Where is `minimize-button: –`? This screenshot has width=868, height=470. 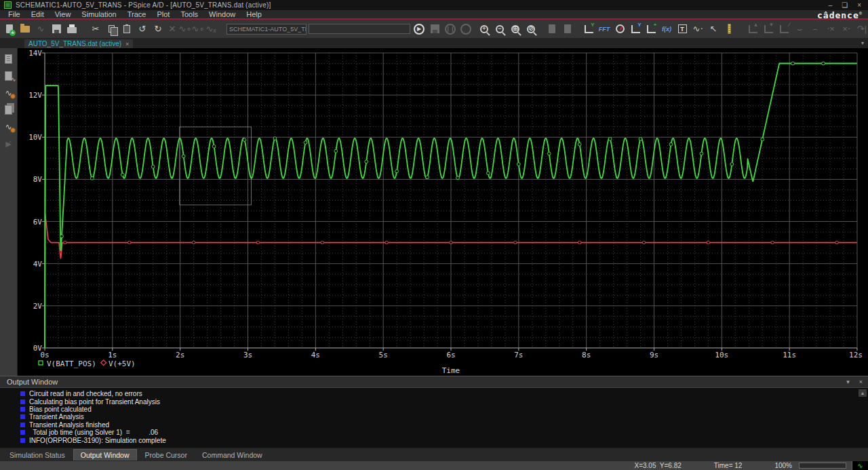 minimize-button: – is located at coordinates (831, 5).